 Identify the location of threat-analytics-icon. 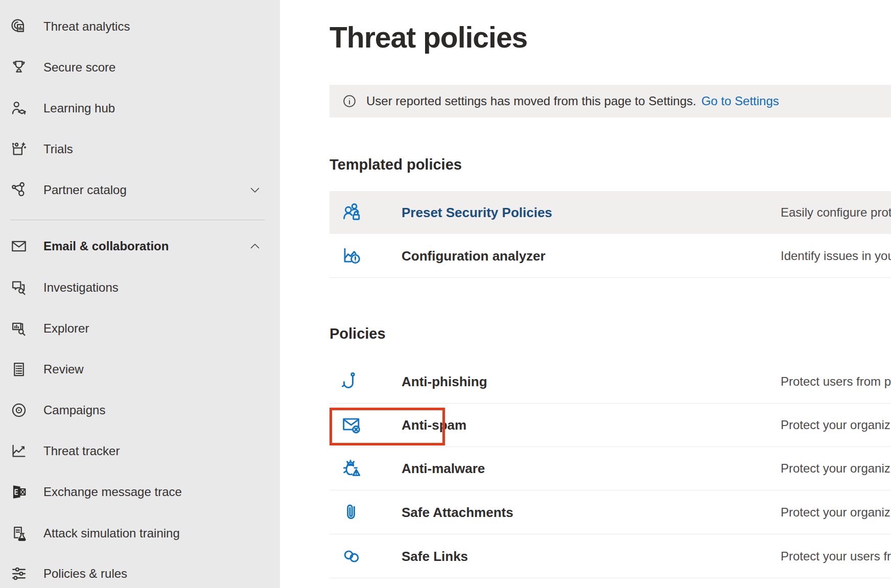
(19, 27).